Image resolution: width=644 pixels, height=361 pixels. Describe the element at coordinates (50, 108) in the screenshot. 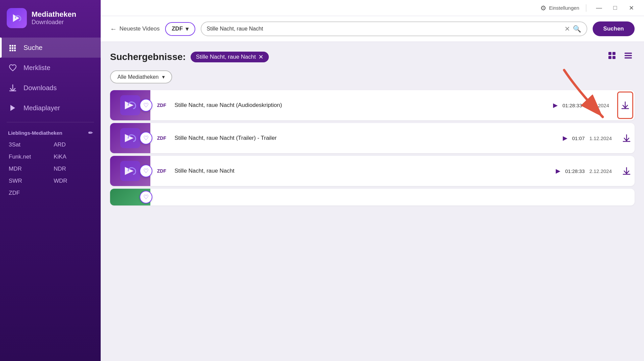

I see `nav-item-mediaplayer: Mediaplayer` at that location.